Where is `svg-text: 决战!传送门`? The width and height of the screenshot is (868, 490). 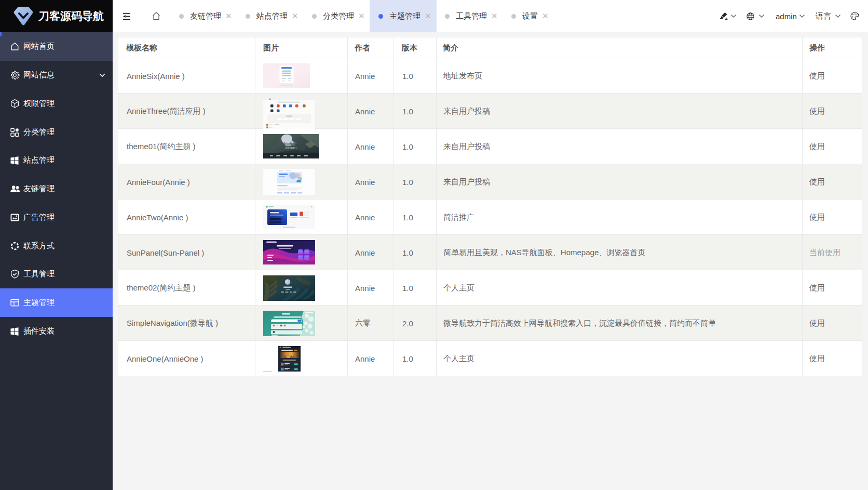 svg-text: 决战!传送门 is located at coordinates (291, 148).